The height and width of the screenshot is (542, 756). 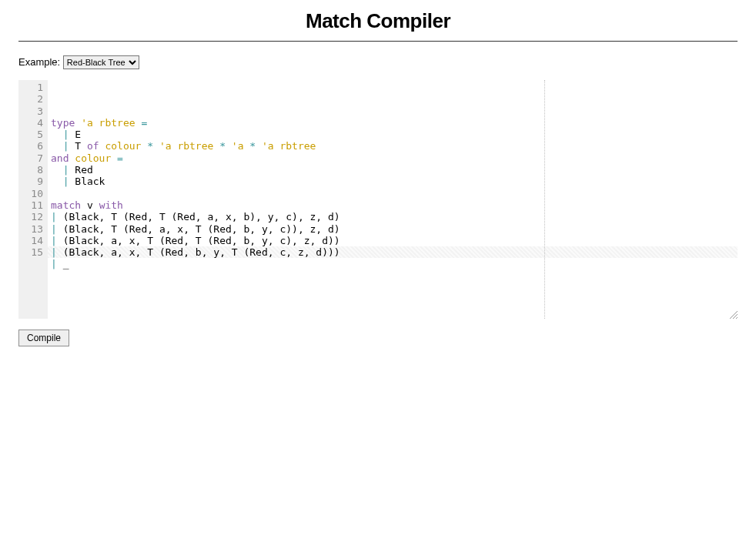 I want to click on code-line: | T of colour * 'a rbtree * 'a * 'a rbtr…, so click(x=393, y=146).